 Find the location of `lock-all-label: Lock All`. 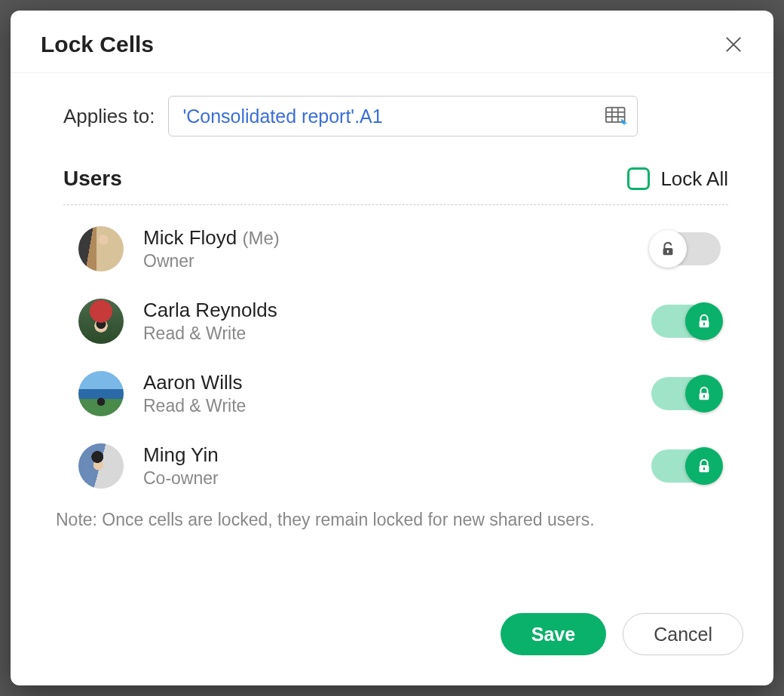

lock-all-label: Lock All is located at coordinates (694, 179).